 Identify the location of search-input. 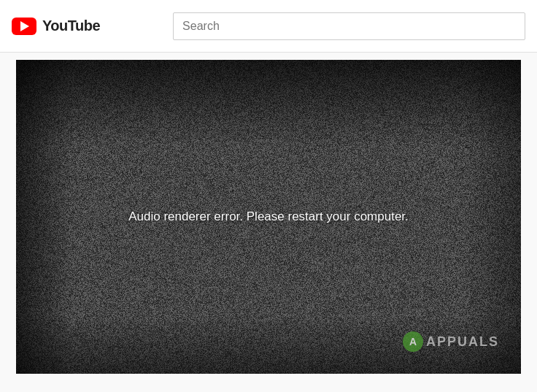
(349, 26).